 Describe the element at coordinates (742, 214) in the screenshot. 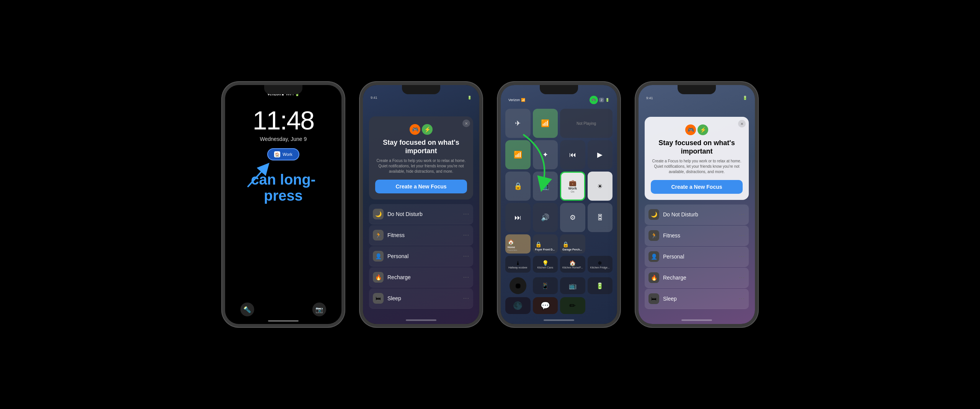

I see `dnd-menu-light: ···` at that location.